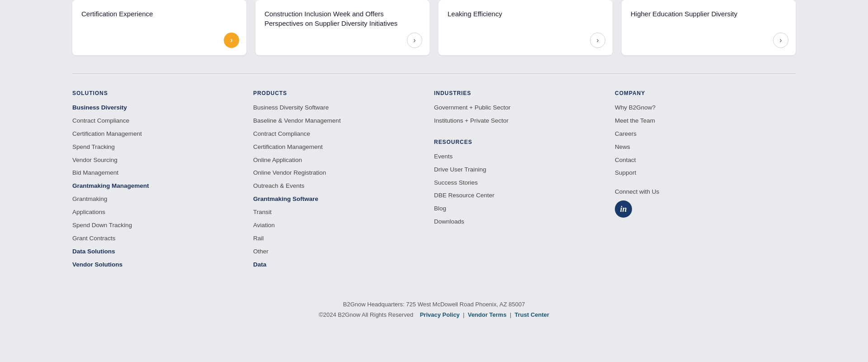 The image size is (868, 362). What do you see at coordinates (434, 304) in the screenshot?
I see `headquarters-text: B2Gnow Headquarters: 725 West McDowell R…` at bounding box center [434, 304].